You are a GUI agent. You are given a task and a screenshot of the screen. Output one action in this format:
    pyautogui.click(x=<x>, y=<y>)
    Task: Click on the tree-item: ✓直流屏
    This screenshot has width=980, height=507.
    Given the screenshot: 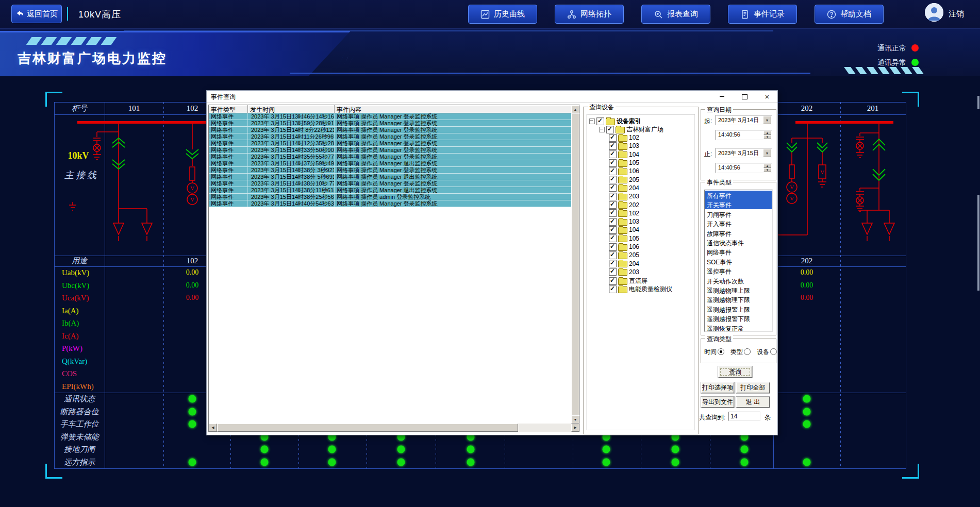 What is the action you would take?
    pyautogui.click(x=628, y=281)
    